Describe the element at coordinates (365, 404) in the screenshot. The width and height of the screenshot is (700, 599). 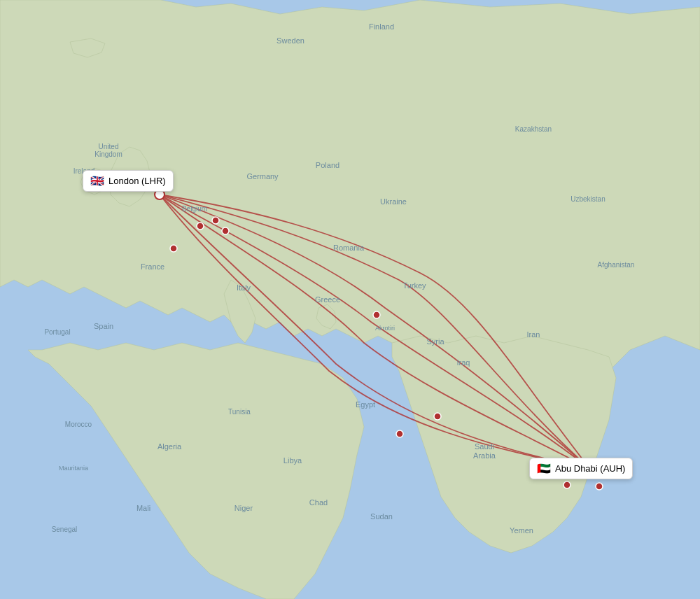
I see `svg-text: Egypt` at that location.